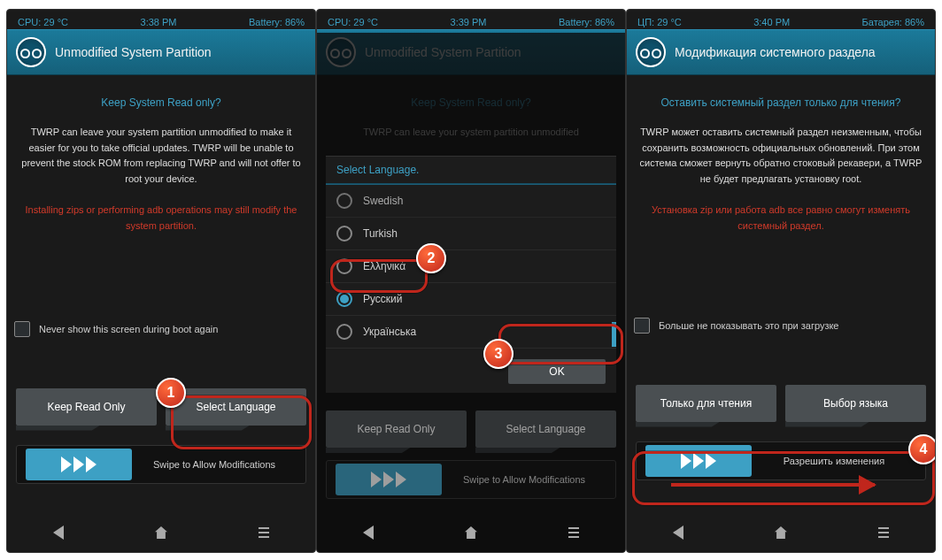 This screenshot has width=942, height=560. Describe the element at coordinates (471, 201) in the screenshot. I see `language-option-swedish: Swedish` at that location.